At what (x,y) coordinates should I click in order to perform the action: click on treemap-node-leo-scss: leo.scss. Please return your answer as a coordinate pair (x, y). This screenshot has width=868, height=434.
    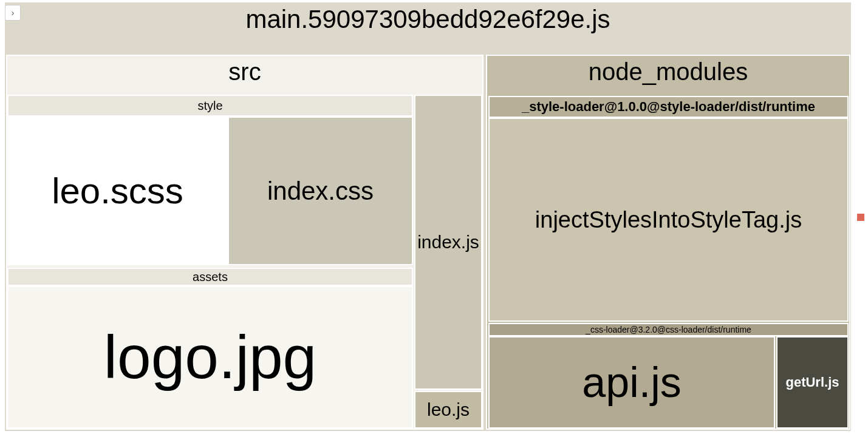
    Looking at the image, I should click on (118, 191).